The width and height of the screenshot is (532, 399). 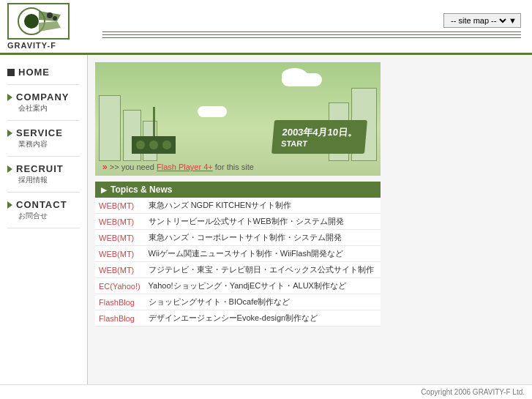 What do you see at coordinates (40, 133) in the screenshot?
I see `sidebar-label-service: SERVICE` at bounding box center [40, 133].